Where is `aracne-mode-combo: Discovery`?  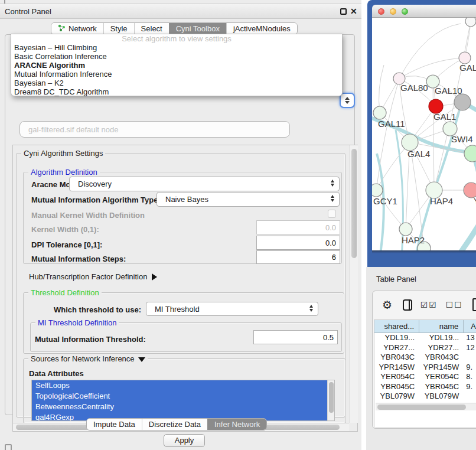
aracne-mode-combo: Discovery is located at coordinates (204, 184).